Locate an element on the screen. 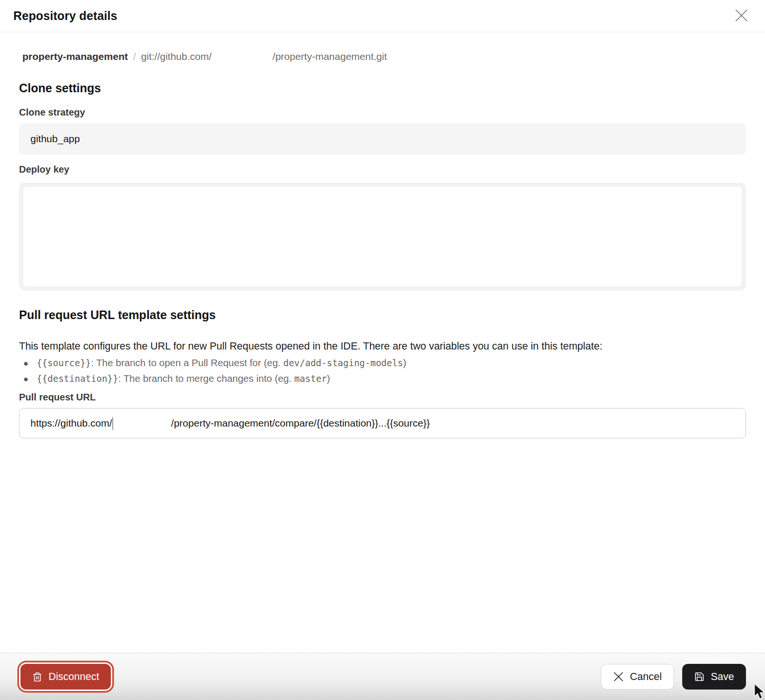 This screenshot has width=765, height=700. list-item: ● {{source}}: The branch to open a Pull … is located at coordinates (382, 363).